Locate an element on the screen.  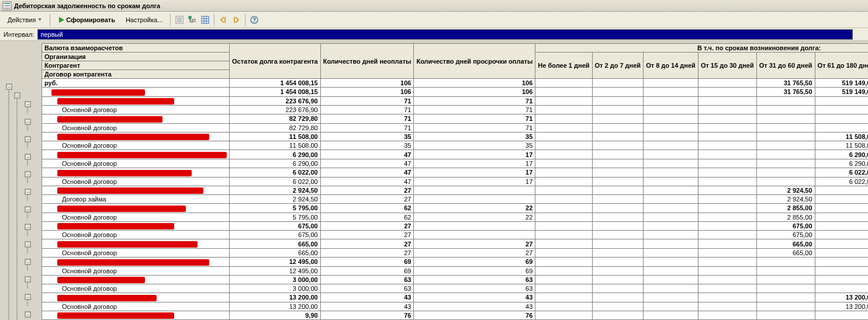
table-row: Основной договор6 290,0047176 290,00 is located at coordinates (455, 164).